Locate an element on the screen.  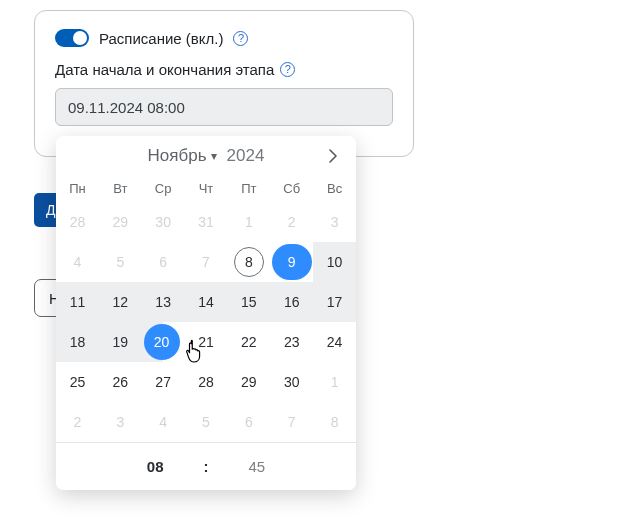
datepicker-day: 13 is located at coordinates (164, 302).